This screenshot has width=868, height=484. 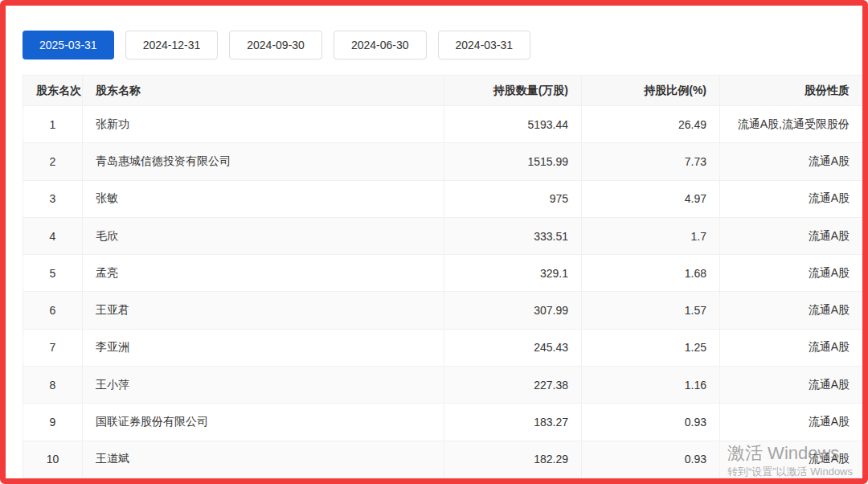 I want to click on rank-cell: 4, so click(x=53, y=236).